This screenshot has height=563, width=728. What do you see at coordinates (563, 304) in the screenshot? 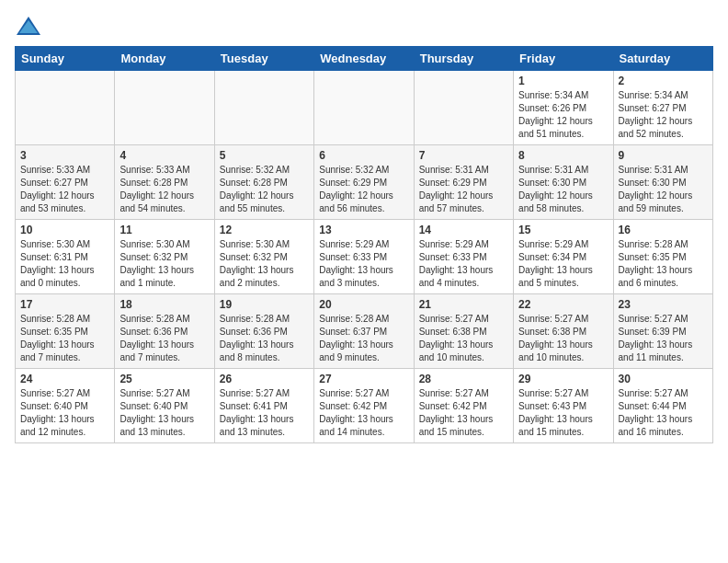
I see `day-number: 22` at bounding box center [563, 304].